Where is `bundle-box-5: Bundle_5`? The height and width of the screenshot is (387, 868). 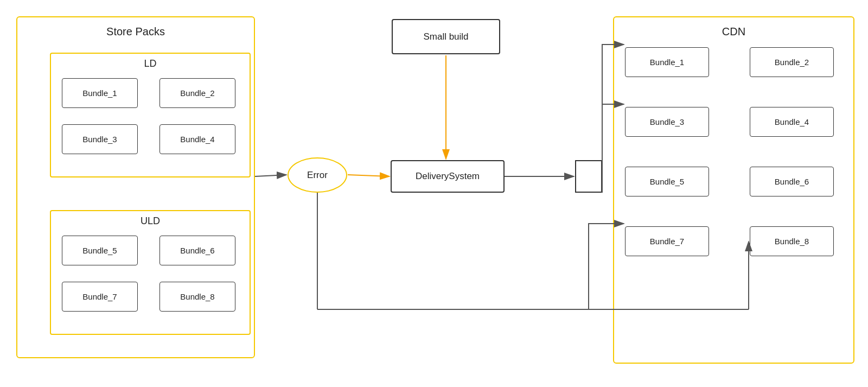
bundle-box-5: Bundle_5 is located at coordinates (100, 251).